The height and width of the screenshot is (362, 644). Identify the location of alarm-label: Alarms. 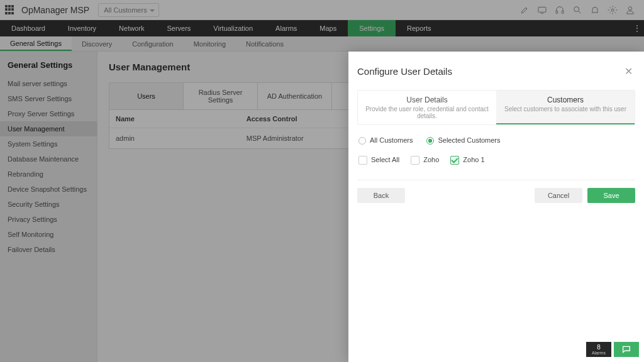
(599, 353).